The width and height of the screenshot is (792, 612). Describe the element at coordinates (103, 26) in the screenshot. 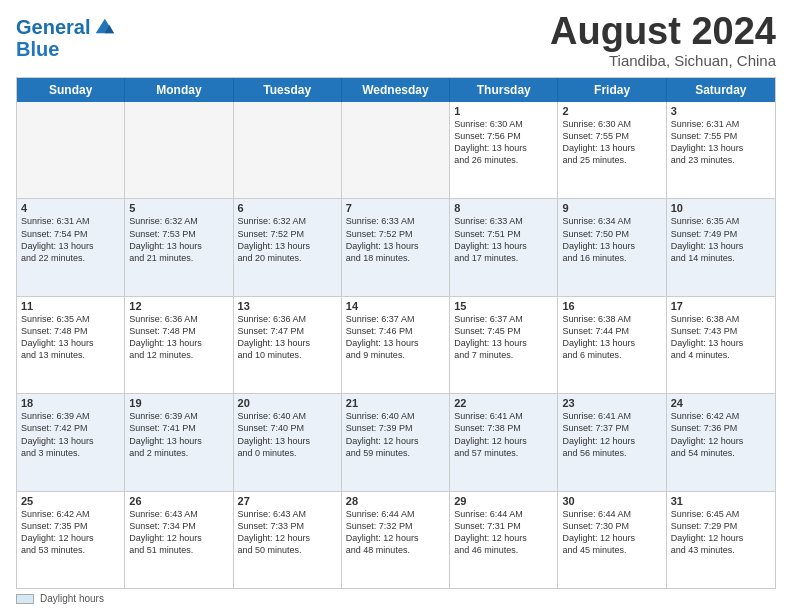

I see `logo-icon` at that location.